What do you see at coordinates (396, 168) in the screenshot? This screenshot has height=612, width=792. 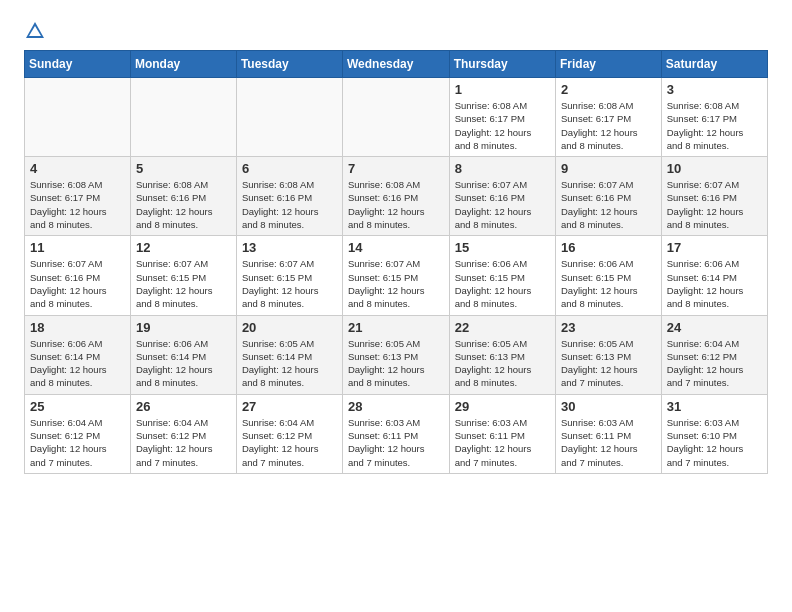 I see `day-number: 7` at bounding box center [396, 168].